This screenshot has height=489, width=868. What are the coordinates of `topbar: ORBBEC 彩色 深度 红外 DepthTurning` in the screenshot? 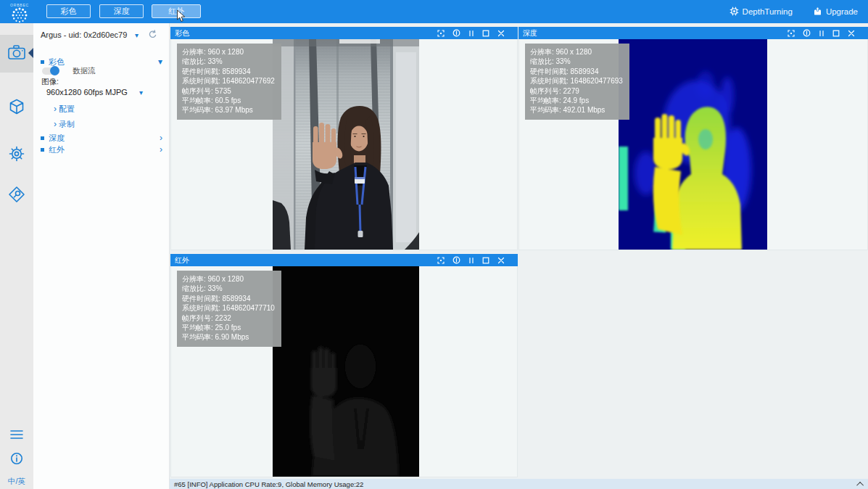 It's located at (434, 12).